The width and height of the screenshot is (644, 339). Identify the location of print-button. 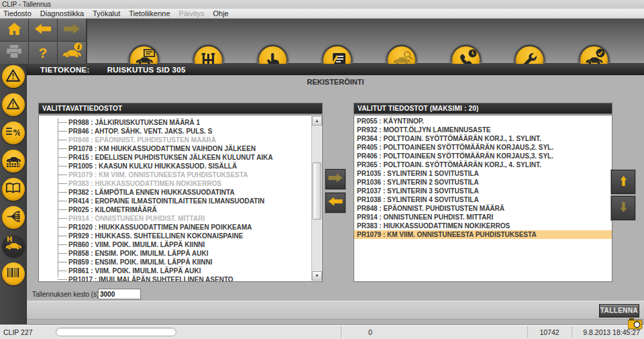
(14, 52).